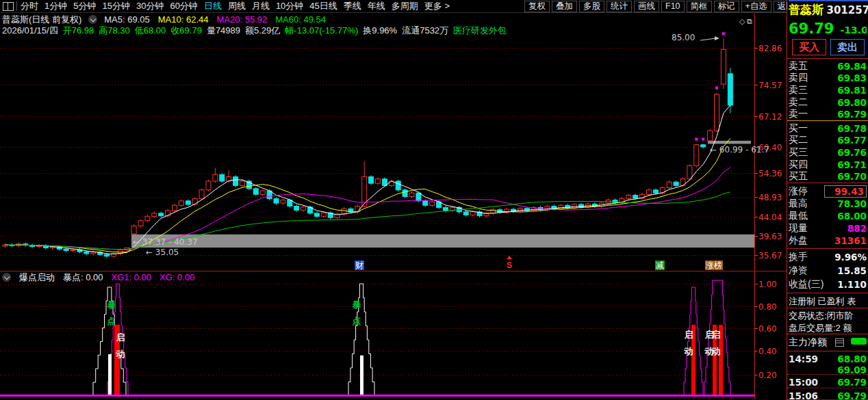 The image size is (868, 400). Describe the element at coordinates (183, 6) in the screenshot. I see `period-menu-item: 60分钟` at that location.